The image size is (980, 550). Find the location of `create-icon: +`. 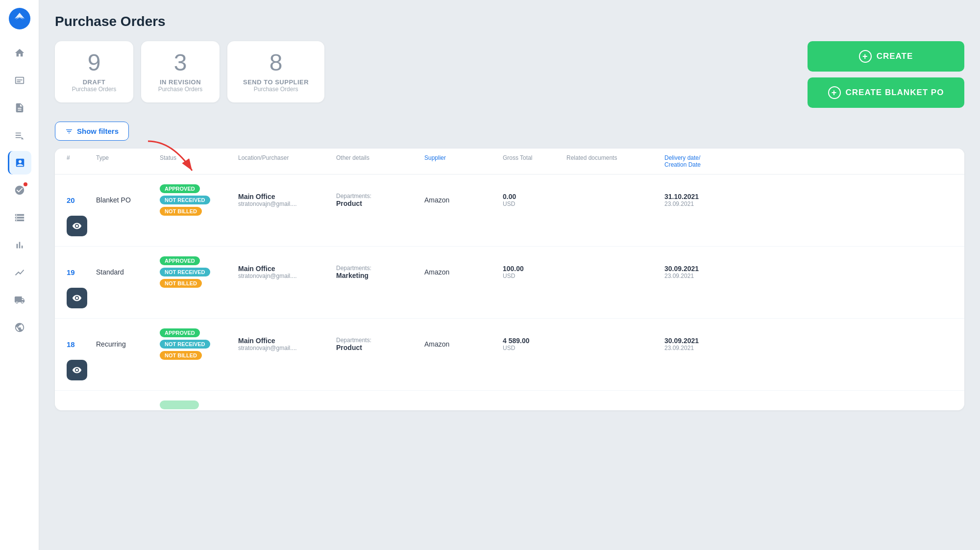

create-icon: + is located at coordinates (865, 56).